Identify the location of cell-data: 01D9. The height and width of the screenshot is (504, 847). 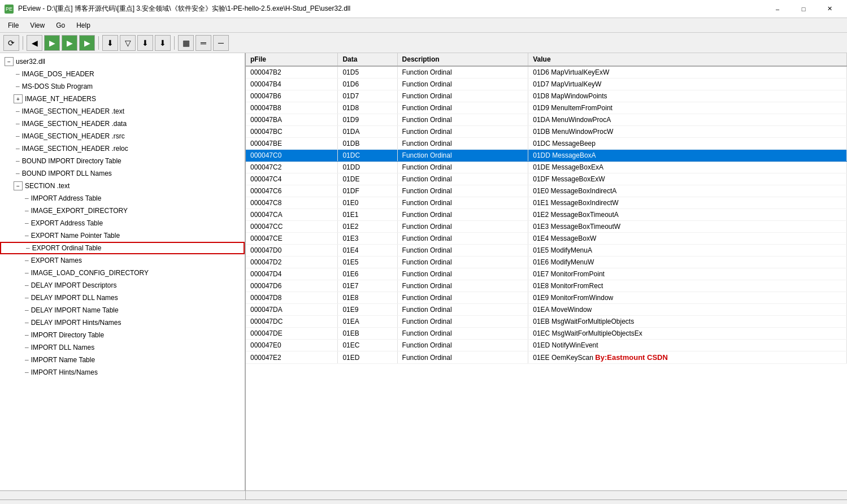
(367, 120).